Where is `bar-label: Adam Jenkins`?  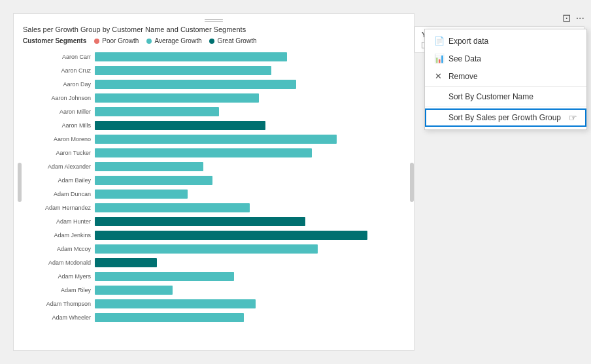
bar-label: Adam Jenkins is located at coordinates (59, 235).